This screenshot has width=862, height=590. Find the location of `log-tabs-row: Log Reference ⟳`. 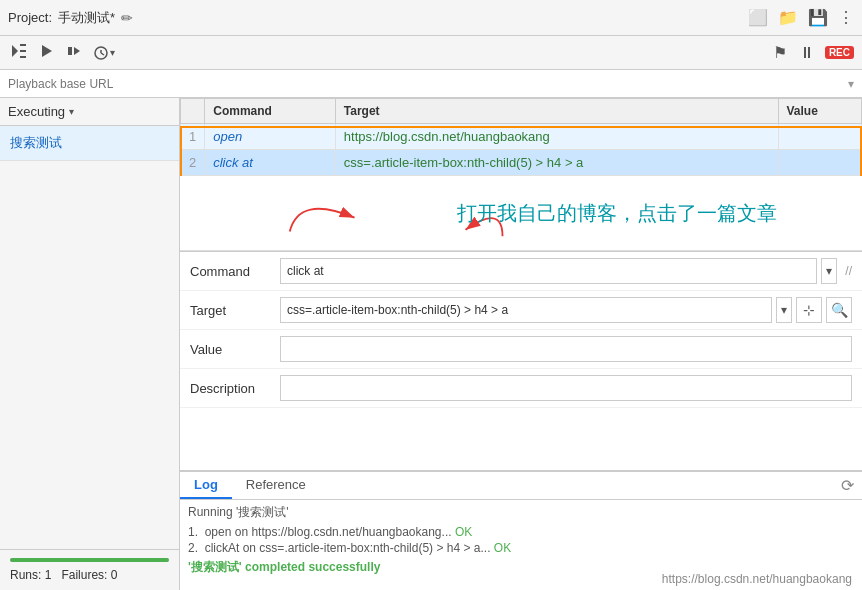

log-tabs-row: Log Reference ⟳ is located at coordinates (521, 486).